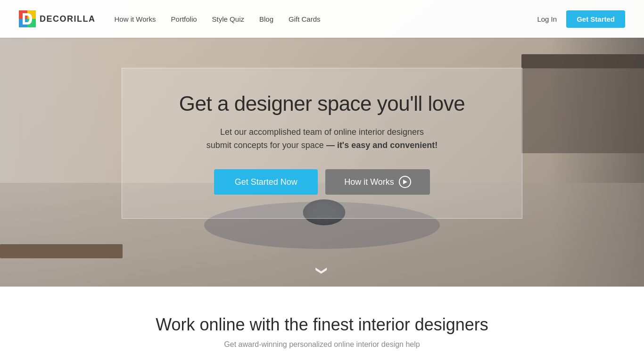  I want to click on main-nav: How it Works Portfolio Style Quiz Blog G…, so click(326, 19).